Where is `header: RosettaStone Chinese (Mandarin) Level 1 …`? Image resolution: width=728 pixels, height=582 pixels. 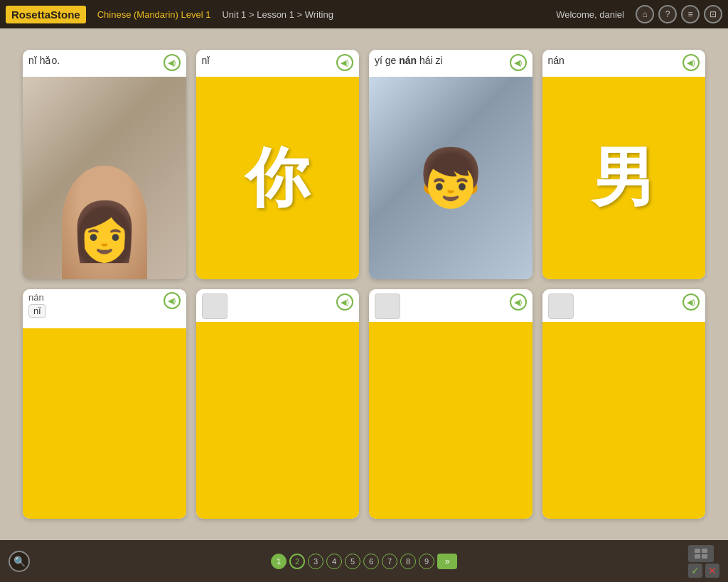 header: RosettaStone Chinese (Mandarin) Level 1 … is located at coordinates (364, 14).